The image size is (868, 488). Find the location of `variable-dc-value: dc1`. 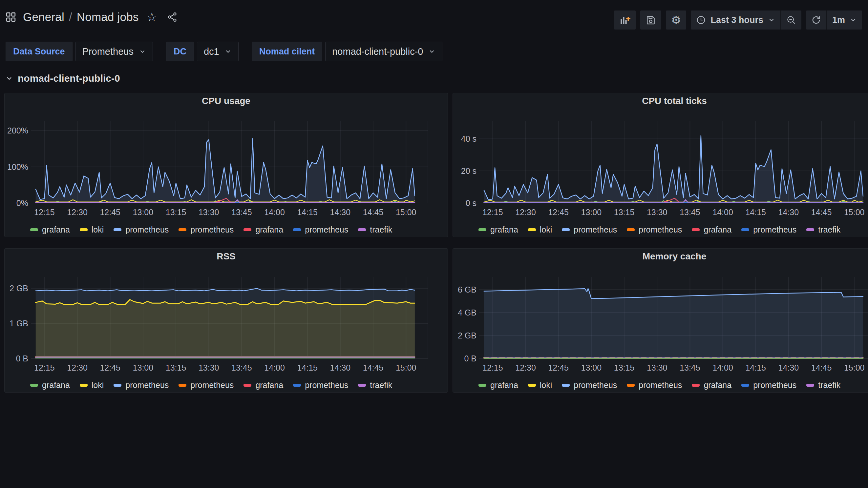

variable-dc-value: dc1 is located at coordinates (212, 52).